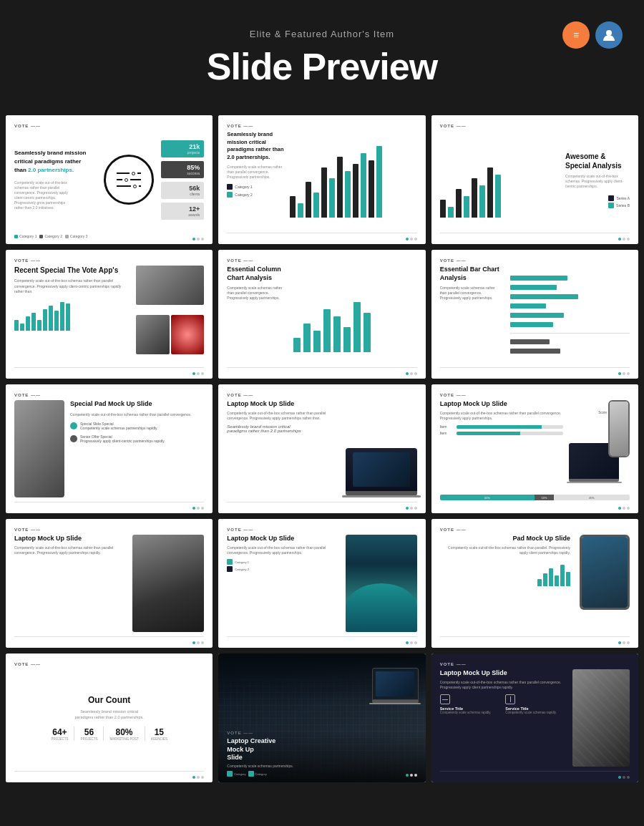 Image resolution: width=644 pixels, height=826 pixels. What do you see at coordinates (283, 404) in the screenshot?
I see `slide-8-title: Laptop Mock Up Slide` at bounding box center [283, 404].